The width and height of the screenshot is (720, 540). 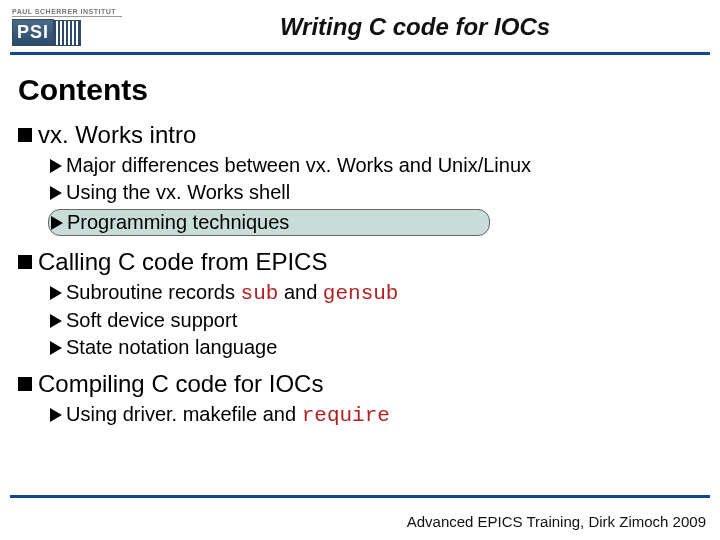 I want to click on section-label: vx. Works intro, so click(x=117, y=134).